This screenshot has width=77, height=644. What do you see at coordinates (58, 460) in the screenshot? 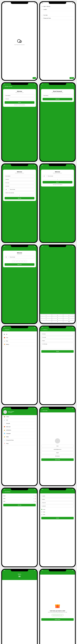
I see `save-profile-button: Save Profile` at bounding box center [58, 460].